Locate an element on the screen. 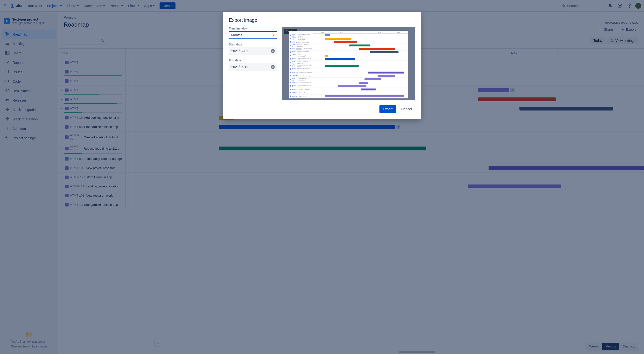  preview-row: ATMT-115 NEW EPIC is located at coordinates (348, 96).